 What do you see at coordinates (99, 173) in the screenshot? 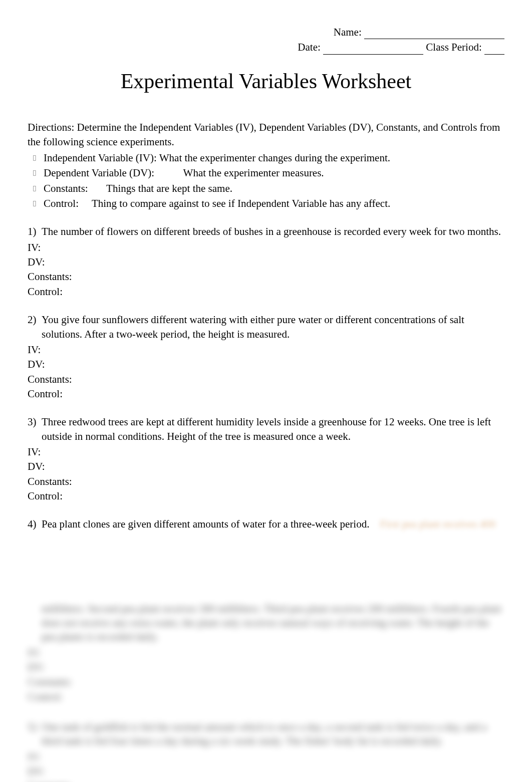
I see `def-label: Dependent Variable (DV):` at bounding box center [99, 173].